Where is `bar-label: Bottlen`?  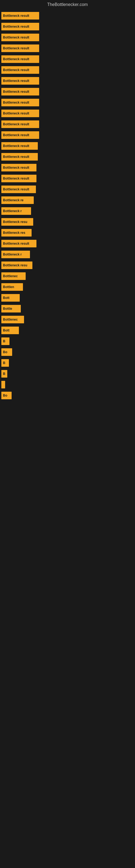 bar-label: Bottlen is located at coordinates (9, 287).